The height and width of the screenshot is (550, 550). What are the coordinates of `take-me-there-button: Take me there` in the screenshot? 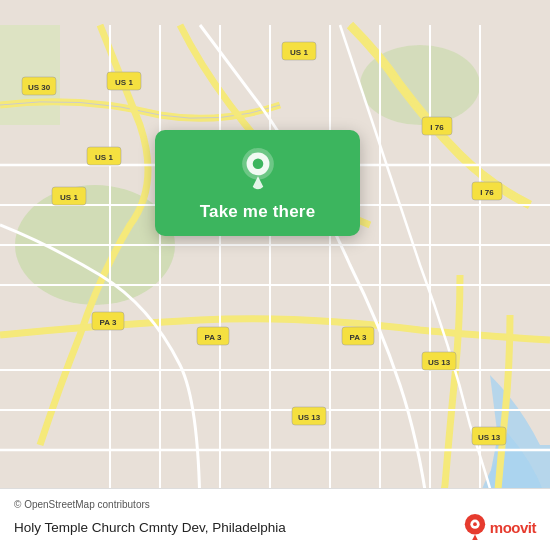 It's located at (258, 212).